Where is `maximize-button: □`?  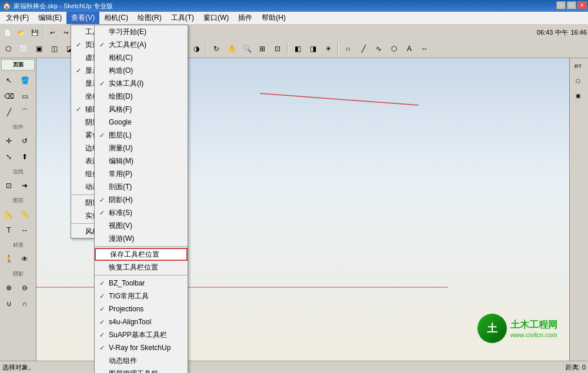
maximize-button: □ is located at coordinates (572, 5).